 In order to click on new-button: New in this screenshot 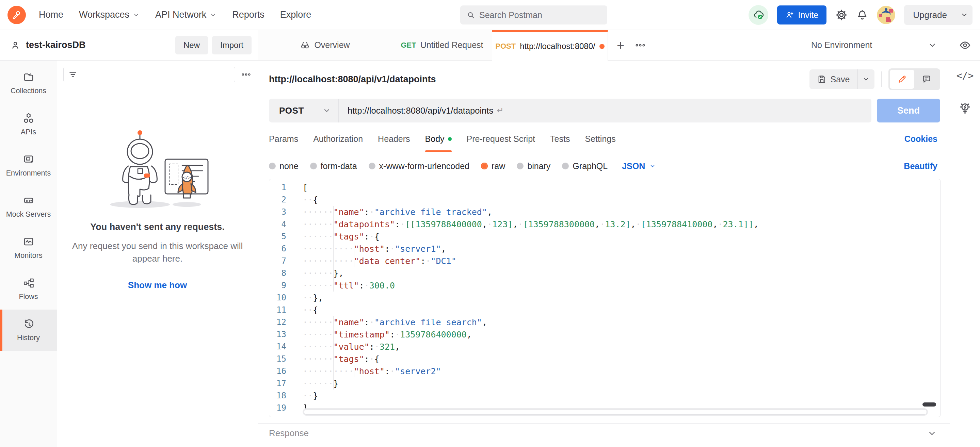, I will do `click(192, 45)`.